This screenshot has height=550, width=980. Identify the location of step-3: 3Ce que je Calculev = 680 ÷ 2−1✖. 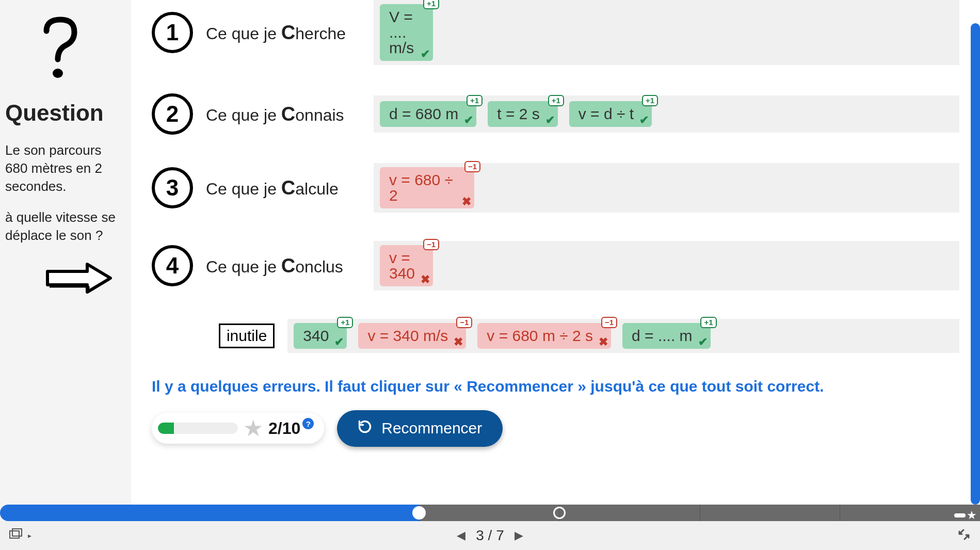
(555, 188).